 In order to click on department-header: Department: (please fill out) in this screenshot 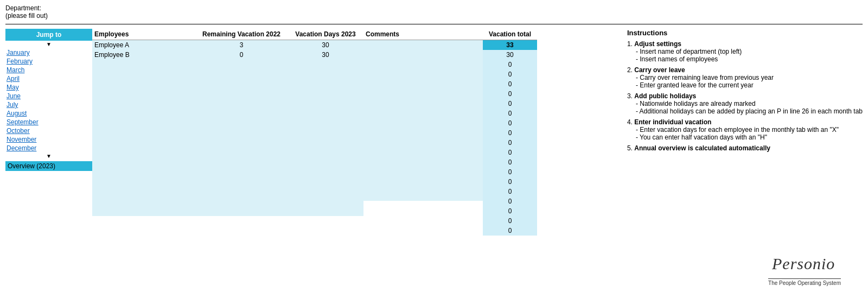, I will do `click(434, 12)`.